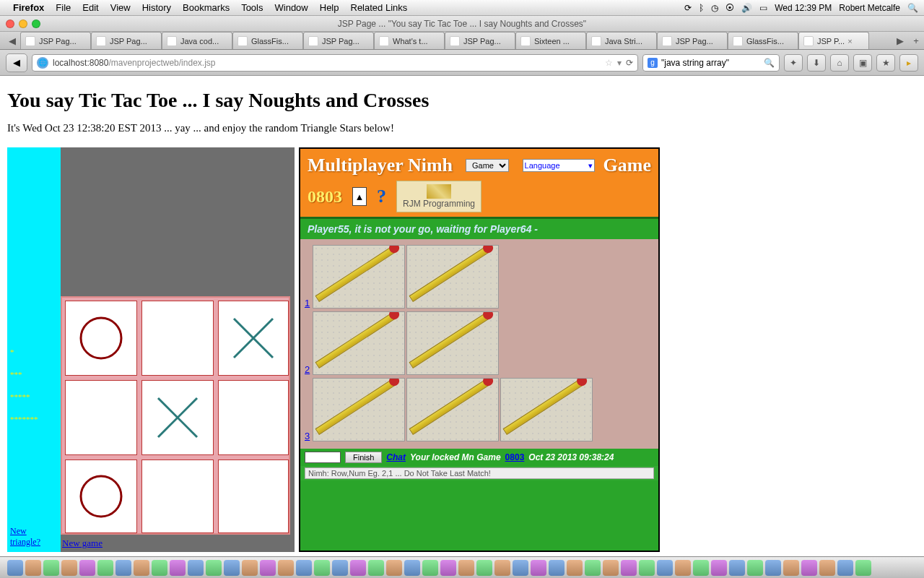  Describe the element at coordinates (308, 370) in the screenshot. I see `row-number-link: 2` at that location.